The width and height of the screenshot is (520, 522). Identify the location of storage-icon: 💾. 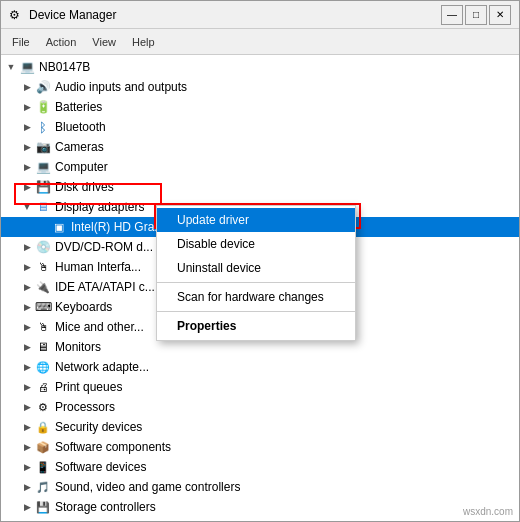
(43, 507).